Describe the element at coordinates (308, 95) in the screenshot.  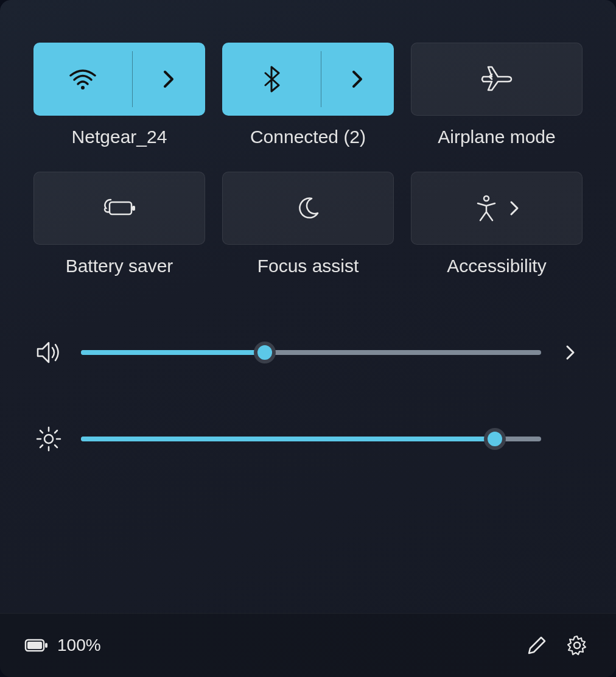
I see `bluetooth-tile-group: Connected (2)` at that location.